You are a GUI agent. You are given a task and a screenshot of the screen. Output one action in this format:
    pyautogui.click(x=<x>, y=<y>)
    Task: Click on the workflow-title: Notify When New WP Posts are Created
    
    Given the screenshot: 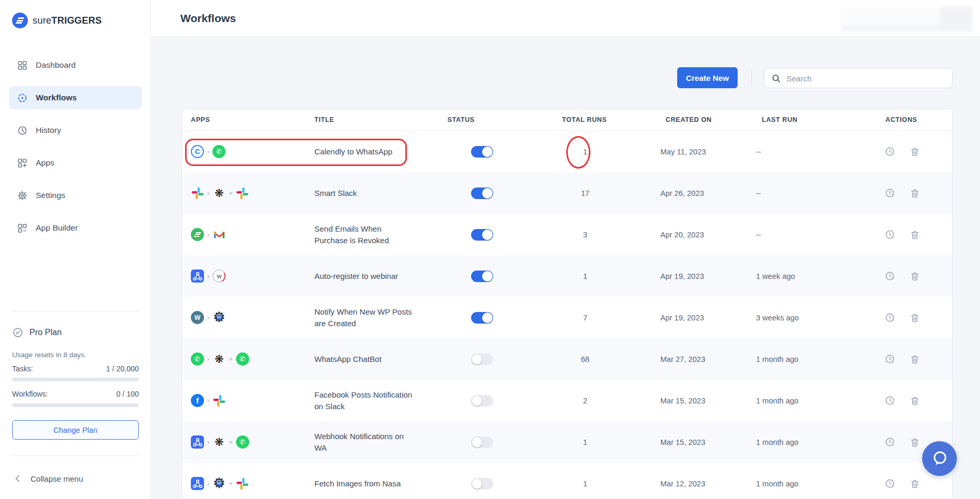 What is the action you would take?
    pyautogui.click(x=364, y=318)
    